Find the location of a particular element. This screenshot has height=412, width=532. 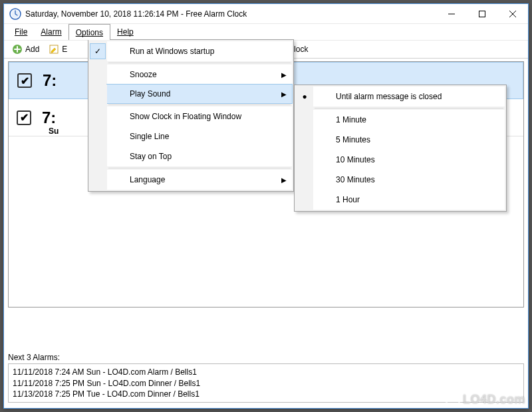

window-controls is located at coordinates (482, 13).